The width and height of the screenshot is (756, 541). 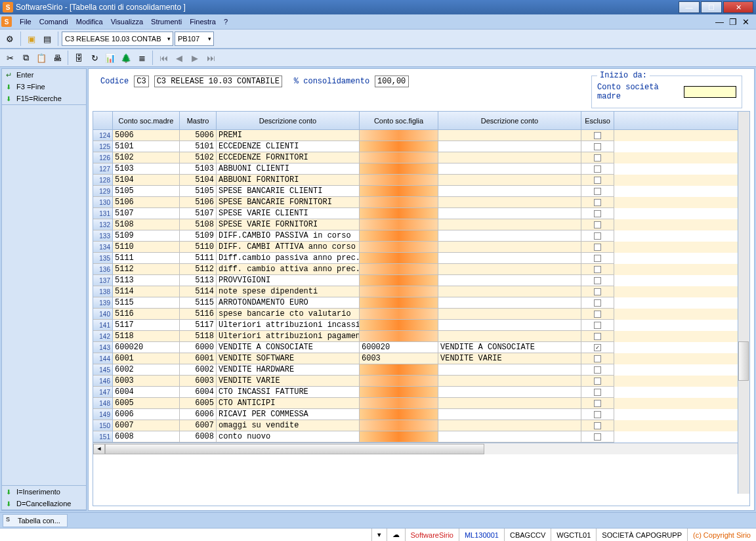 What do you see at coordinates (421, 314) in the screenshot?
I see `table-row: 14051165116spese bancarie cto valutario` at bounding box center [421, 314].